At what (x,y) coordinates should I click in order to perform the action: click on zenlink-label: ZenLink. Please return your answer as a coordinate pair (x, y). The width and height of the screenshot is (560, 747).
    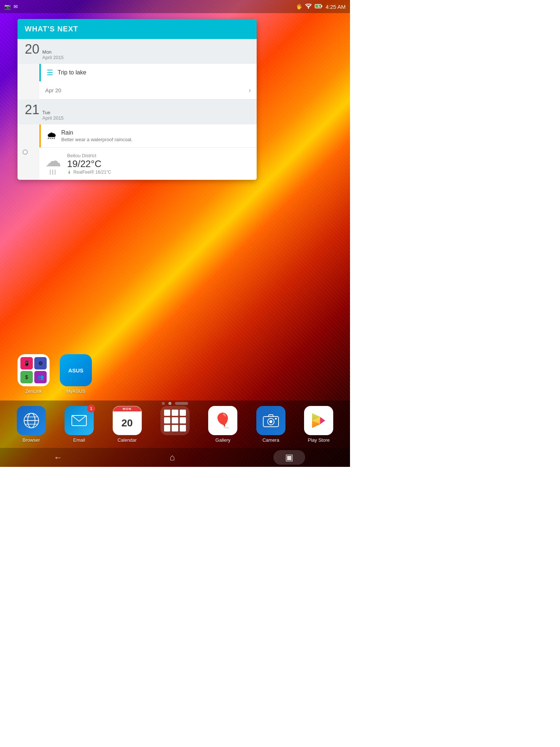
    Looking at the image, I should click on (34, 391).